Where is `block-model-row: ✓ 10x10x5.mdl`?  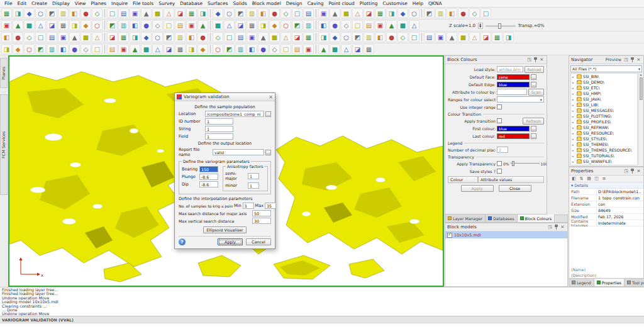
block-model-row: ✓ 10x10x5.mdl is located at coordinates (506, 235).